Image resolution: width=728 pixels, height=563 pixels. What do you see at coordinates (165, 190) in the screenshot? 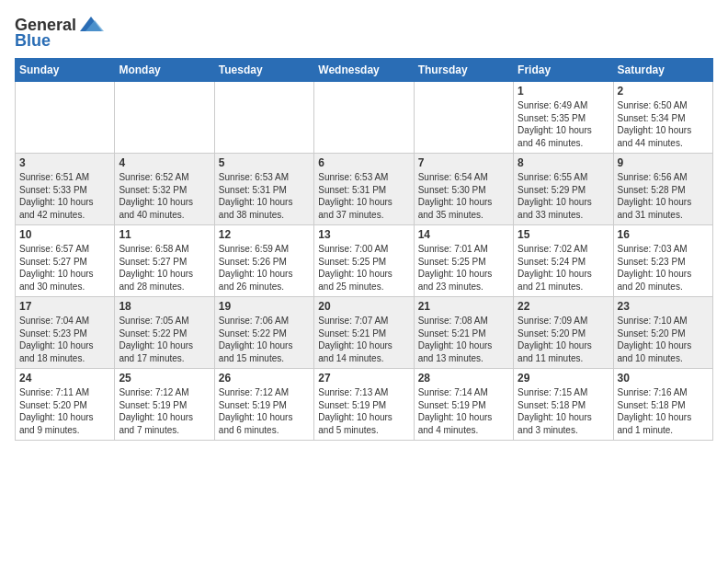
I see `day-cell-4: 4Sunrise: 6:52 AM Sunset: 5:32 PM Daylig…` at bounding box center [165, 190].